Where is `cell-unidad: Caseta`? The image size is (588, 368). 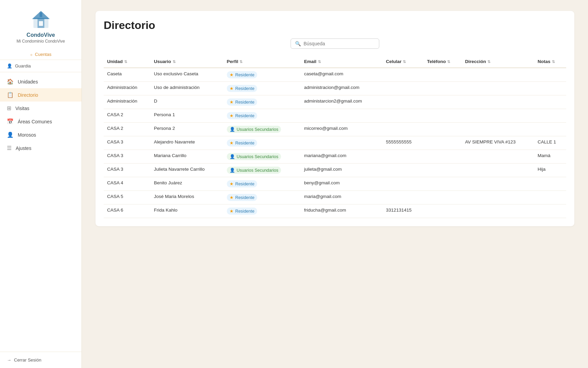
cell-unidad: Caseta is located at coordinates (127, 75).